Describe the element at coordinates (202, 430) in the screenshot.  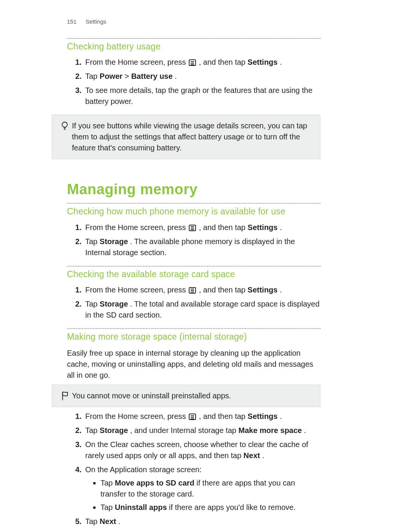
I see `step: Tap Storage , and under Internal storage…` at that location.